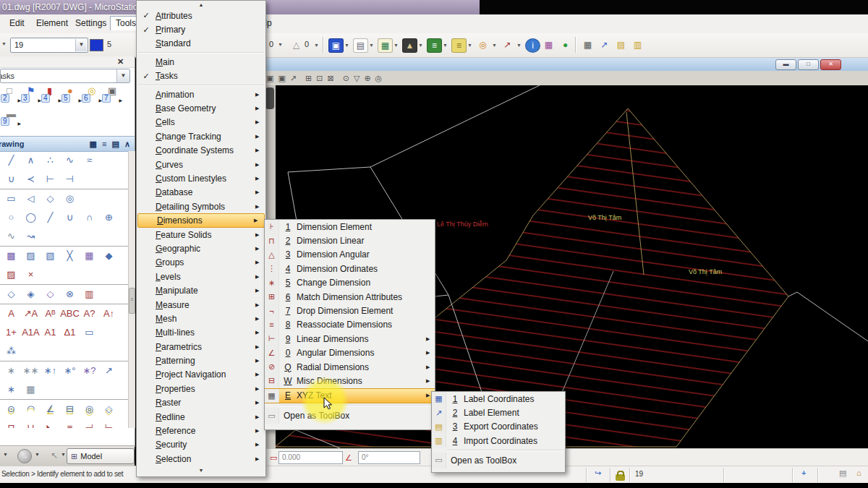 The image size is (868, 488). I want to click on task-shortcut-9: ▬9▶, so click(10, 117).